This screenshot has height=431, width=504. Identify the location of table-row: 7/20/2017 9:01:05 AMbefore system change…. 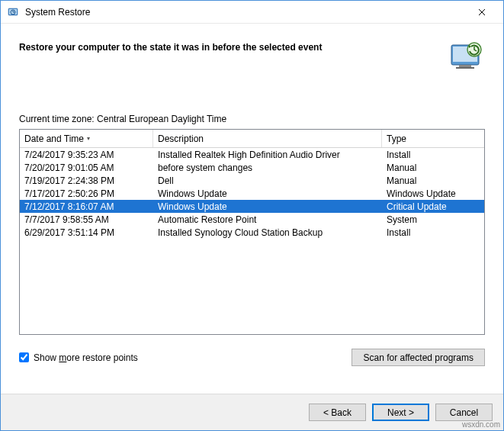
(252, 168).